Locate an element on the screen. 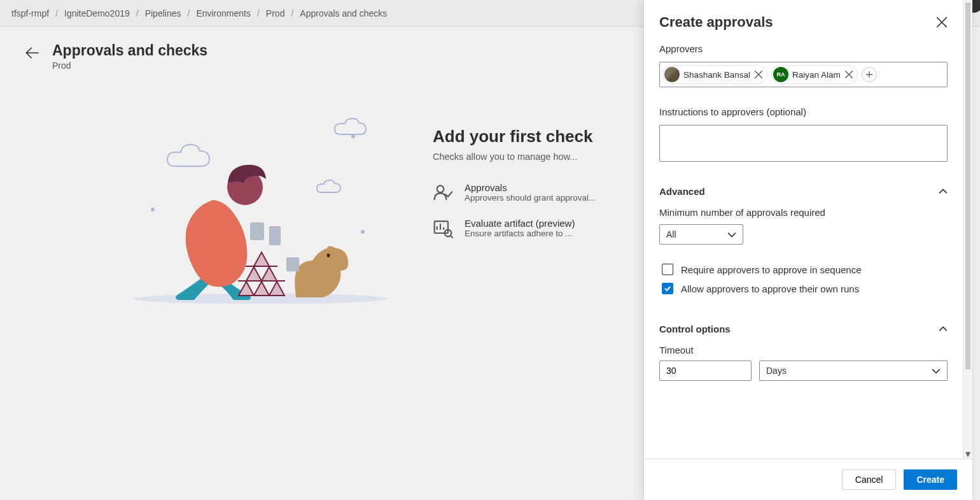 The image size is (980, 500). instructions-label: Instructions to approvers (optional) is located at coordinates (803, 112).